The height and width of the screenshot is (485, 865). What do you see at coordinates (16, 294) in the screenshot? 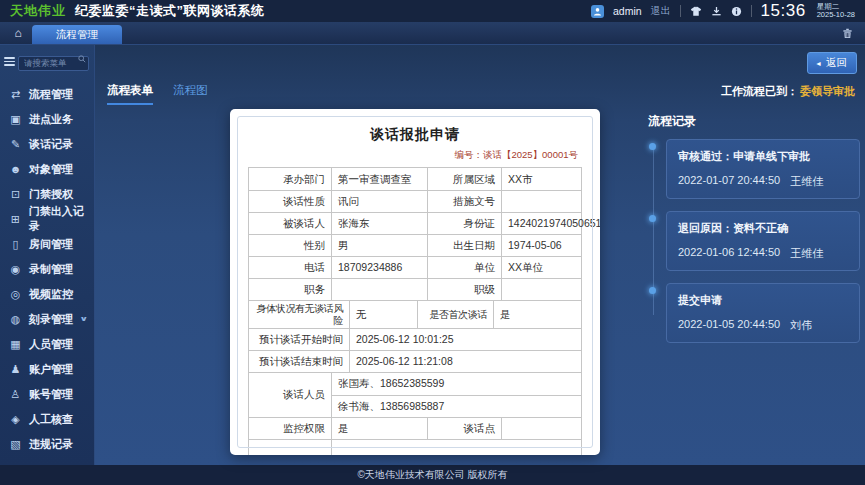
I see `video-surveillance-icon: ◎` at bounding box center [16, 294].